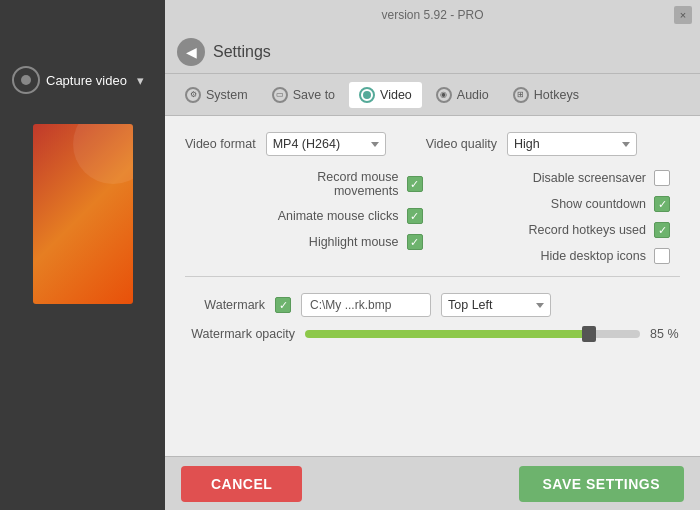 The width and height of the screenshot is (700, 510). I want to click on opacity-value: 85 %, so click(665, 334).